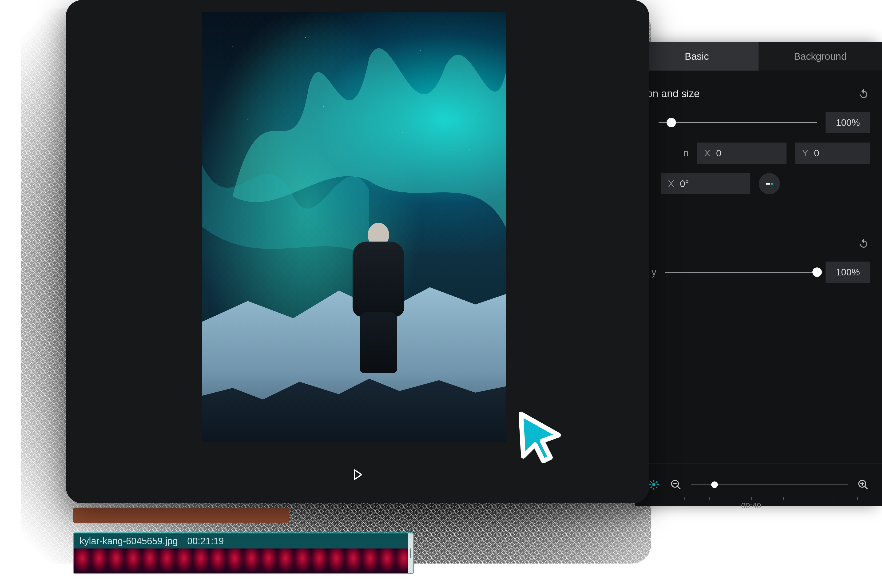  I want to click on scale-row: 100%, so click(758, 123).